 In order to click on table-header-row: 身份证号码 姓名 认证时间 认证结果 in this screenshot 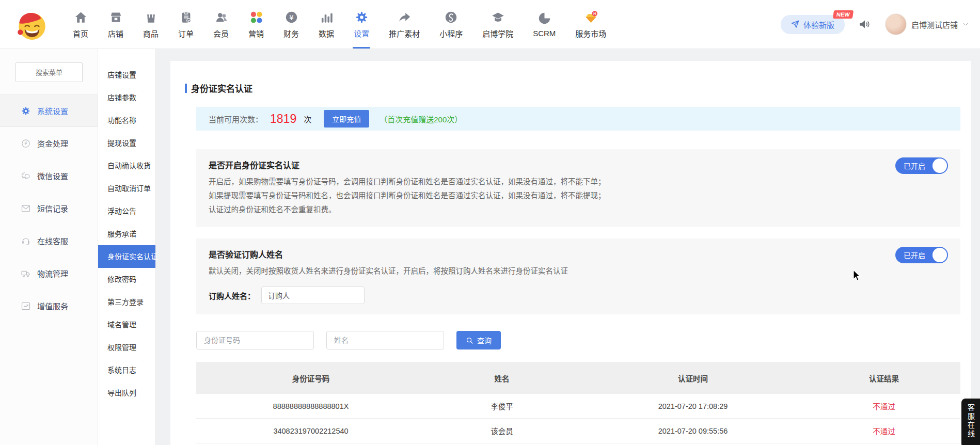, I will do `click(578, 378)`.